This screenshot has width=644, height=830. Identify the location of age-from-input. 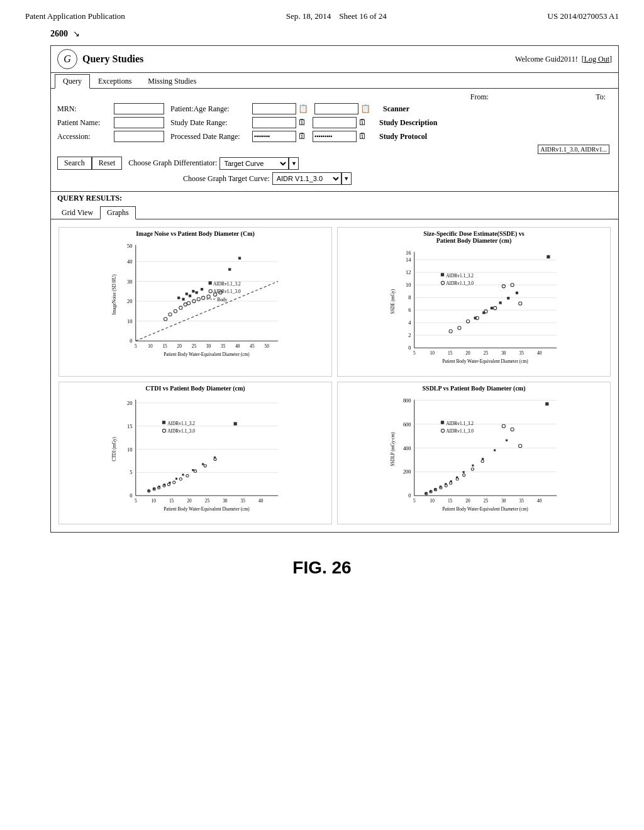
(274, 109).